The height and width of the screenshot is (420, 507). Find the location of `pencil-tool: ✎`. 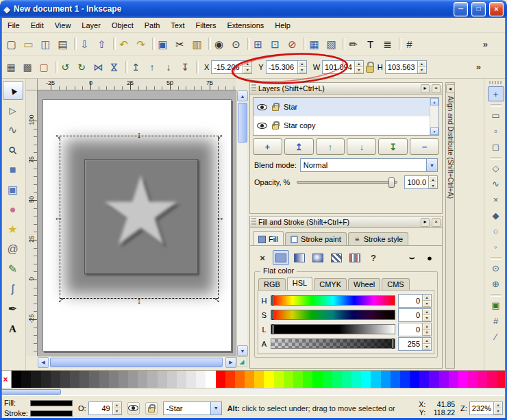

pencil-tool: ✎ is located at coordinates (13, 269).